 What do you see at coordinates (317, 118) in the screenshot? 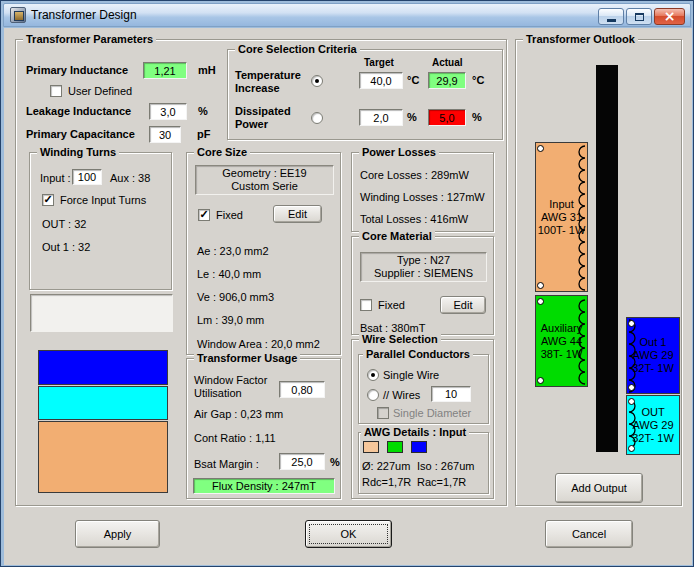
I see `dissipated-power-radio` at bounding box center [317, 118].